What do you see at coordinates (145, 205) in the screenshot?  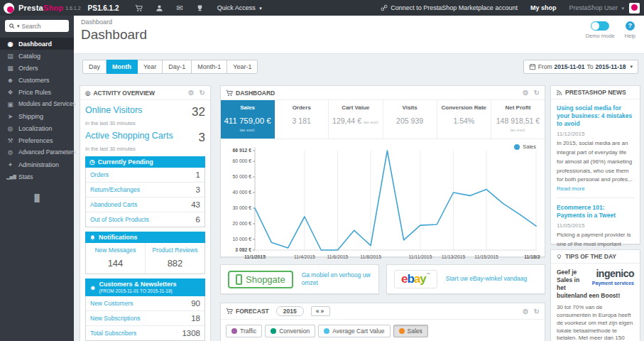 I see `abandoned-carts-row: Abandoned Carts43` at bounding box center [145, 205].